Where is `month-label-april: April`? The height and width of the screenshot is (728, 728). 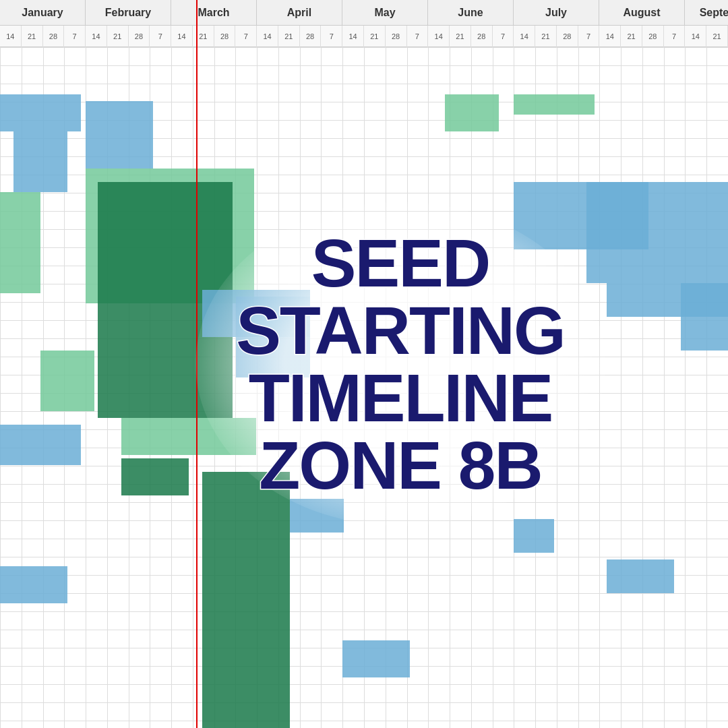
month-label-april: April is located at coordinates (299, 13).